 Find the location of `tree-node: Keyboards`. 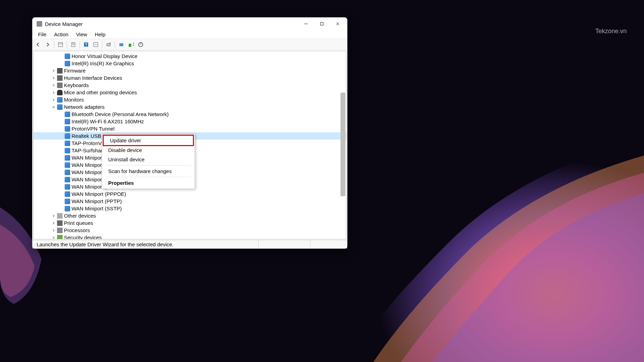

tree-node: Keyboards is located at coordinates (190, 85).